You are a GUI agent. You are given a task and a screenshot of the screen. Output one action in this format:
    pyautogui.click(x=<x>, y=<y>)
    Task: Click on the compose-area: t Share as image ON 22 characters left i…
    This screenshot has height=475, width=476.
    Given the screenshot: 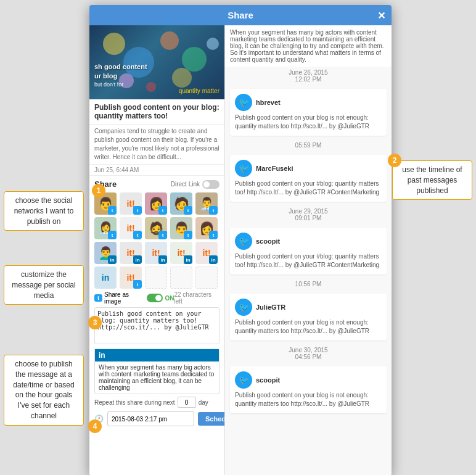 What is the action you would take?
    pyautogui.click(x=157, y=359)
    